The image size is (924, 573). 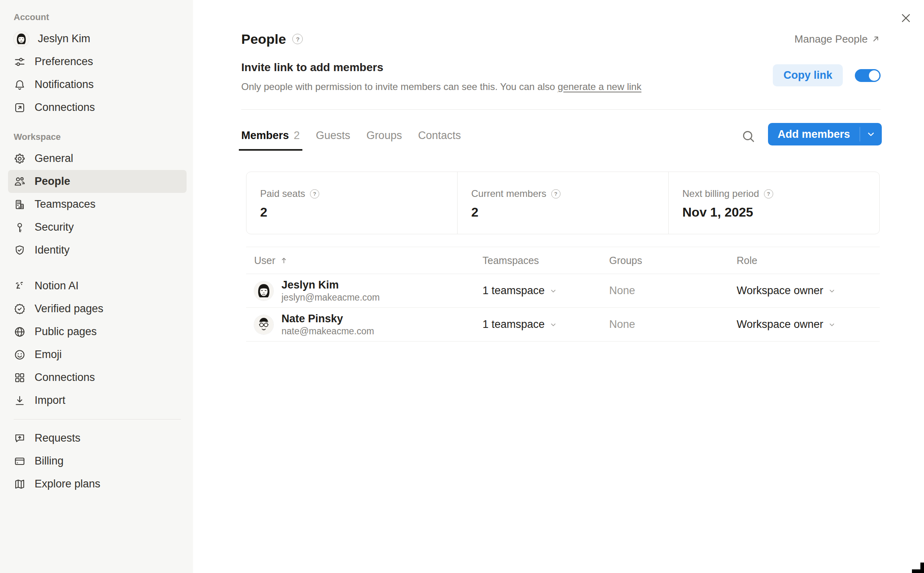 I want to click on sidebar-section-account: Account, so click(x=97, y=17).